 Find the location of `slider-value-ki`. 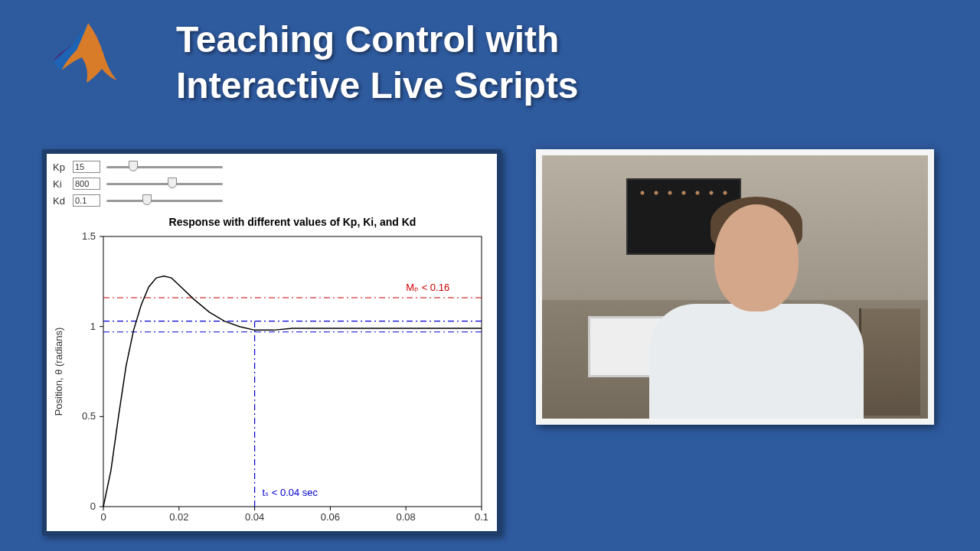

slider-value-ki is located at coordinates (87, 184).